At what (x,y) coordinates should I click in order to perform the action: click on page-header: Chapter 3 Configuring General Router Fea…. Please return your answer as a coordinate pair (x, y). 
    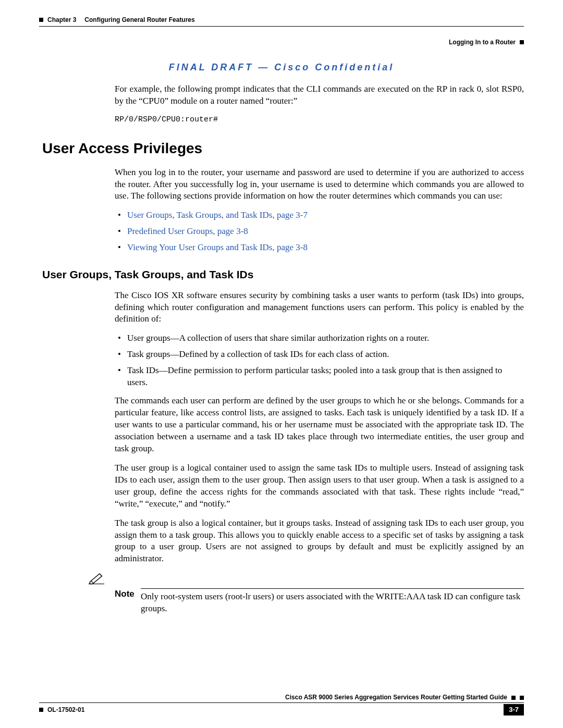
    Looking at the image, I should click on (282, 20).